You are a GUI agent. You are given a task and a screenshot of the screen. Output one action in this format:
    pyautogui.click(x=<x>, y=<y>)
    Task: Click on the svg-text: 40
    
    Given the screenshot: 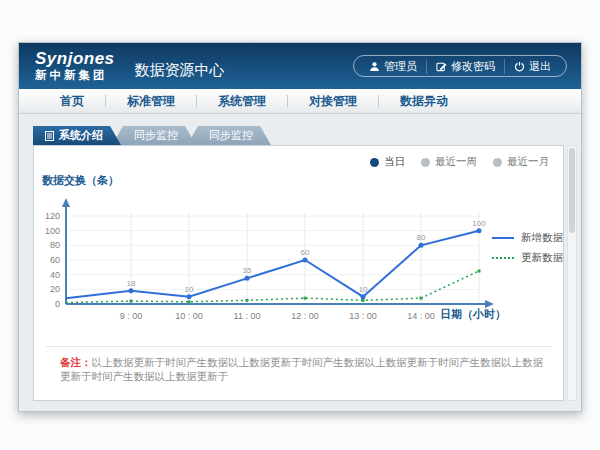 What is the action you would take?
    pyautogui.click(x=55, y=275)
    